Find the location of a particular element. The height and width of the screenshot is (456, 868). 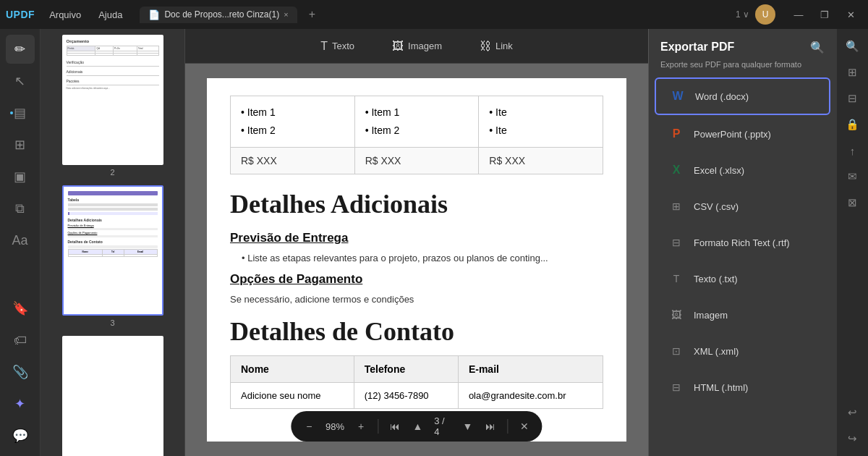

export-format-rtf: ⊟ Formato Rich Text (.rtf) is located at coordinates (742, 242).